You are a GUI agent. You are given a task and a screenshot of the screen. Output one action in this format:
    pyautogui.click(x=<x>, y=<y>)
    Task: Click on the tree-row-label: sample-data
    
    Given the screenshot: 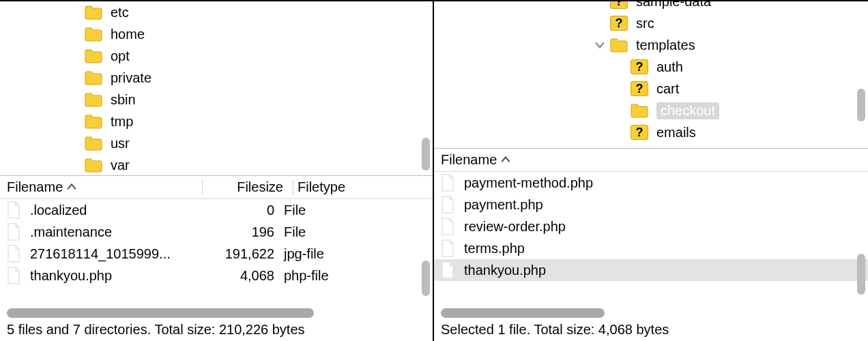 What is the action you would take?
    pyautogui.click(x=674, y=5)
    